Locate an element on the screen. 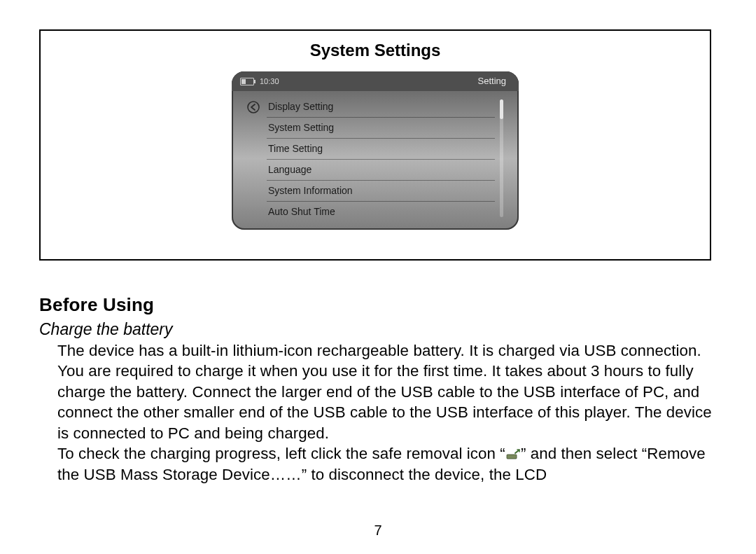 This screenshot has width=756, height=554. menu-item-system-setting: System Setting is located at coordinates (381, 128).